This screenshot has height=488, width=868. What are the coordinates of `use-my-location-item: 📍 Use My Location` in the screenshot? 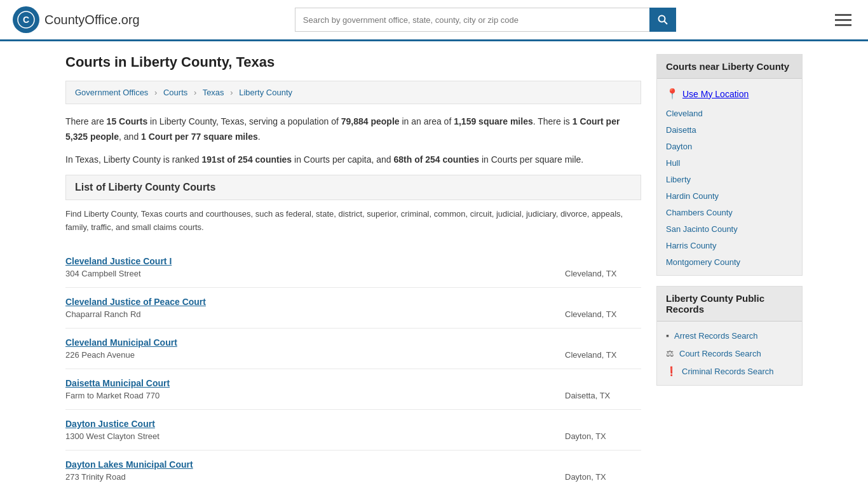 It's located at (729, 94).